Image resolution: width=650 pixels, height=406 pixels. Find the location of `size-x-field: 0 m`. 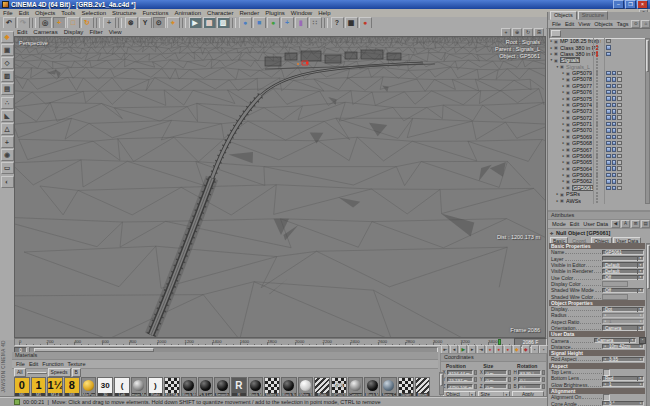

size-x-field: 0 m is located at coordinates (496, 372).